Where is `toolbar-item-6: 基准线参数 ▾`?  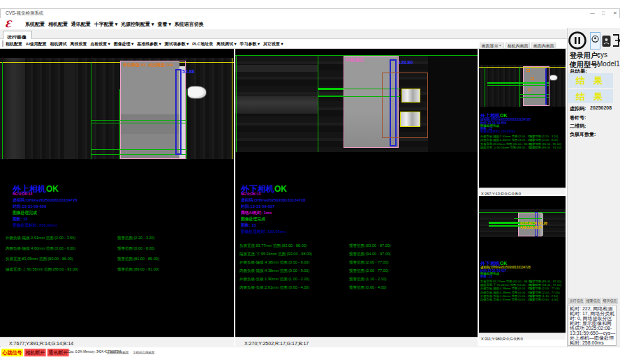 toolbar-item-6: 基准线参数 ▾ is located at coordinates (149, 44).